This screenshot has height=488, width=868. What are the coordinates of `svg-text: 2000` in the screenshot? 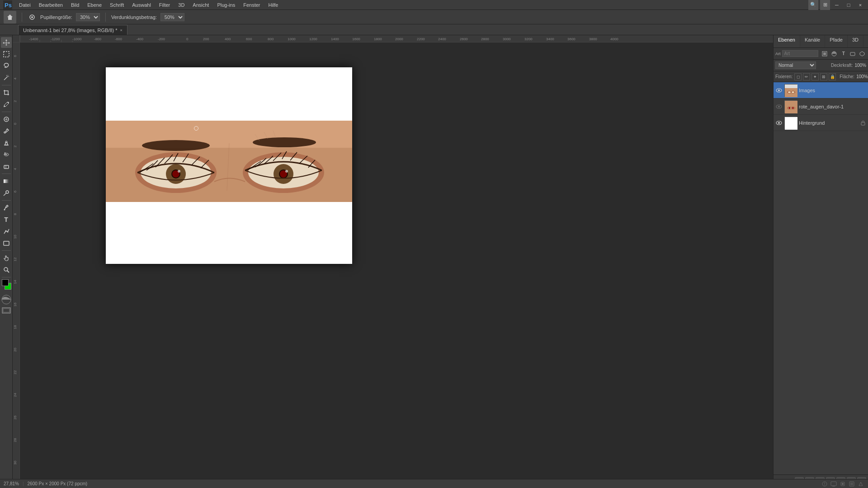 It's located at (399, 39).